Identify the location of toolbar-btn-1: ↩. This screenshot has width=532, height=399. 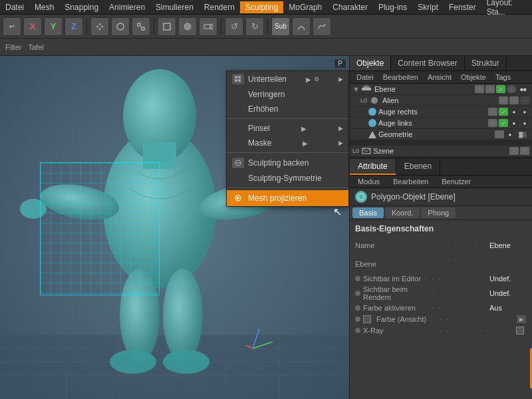
(12, 27).